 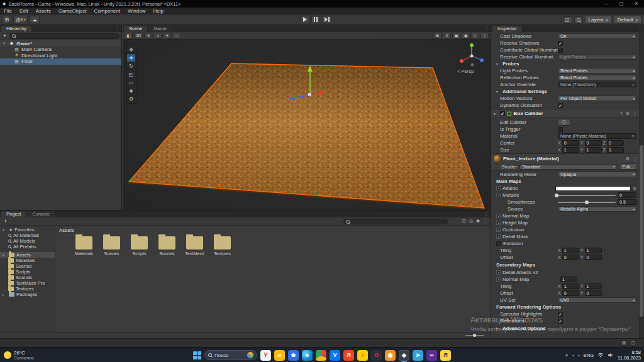 I want to click on is-trigger-checkbox, so click(x=560, y=129).